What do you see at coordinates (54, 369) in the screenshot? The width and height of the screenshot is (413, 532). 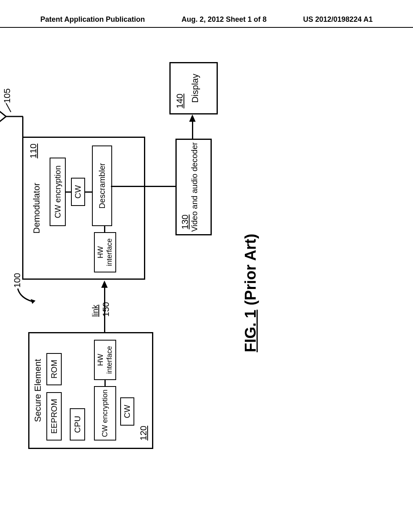 I see `rom-box: ROM` at bounding box center [54, 369].